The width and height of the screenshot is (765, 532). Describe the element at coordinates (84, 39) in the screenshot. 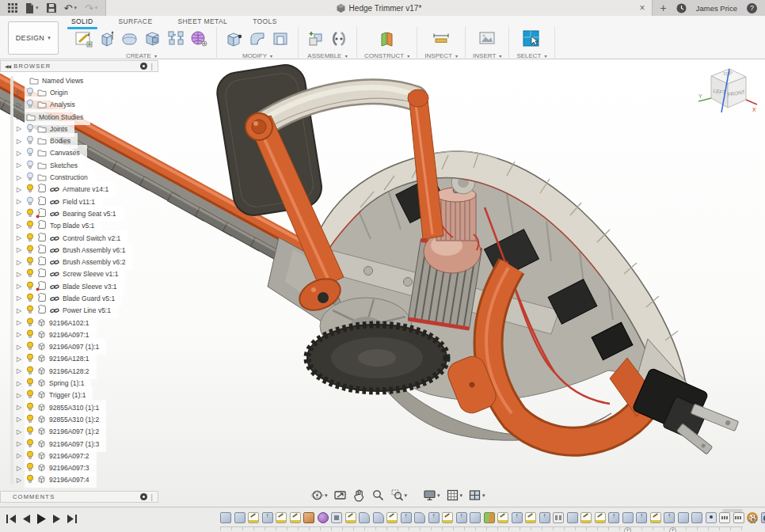

I see `create-sketch-icon` at that location.